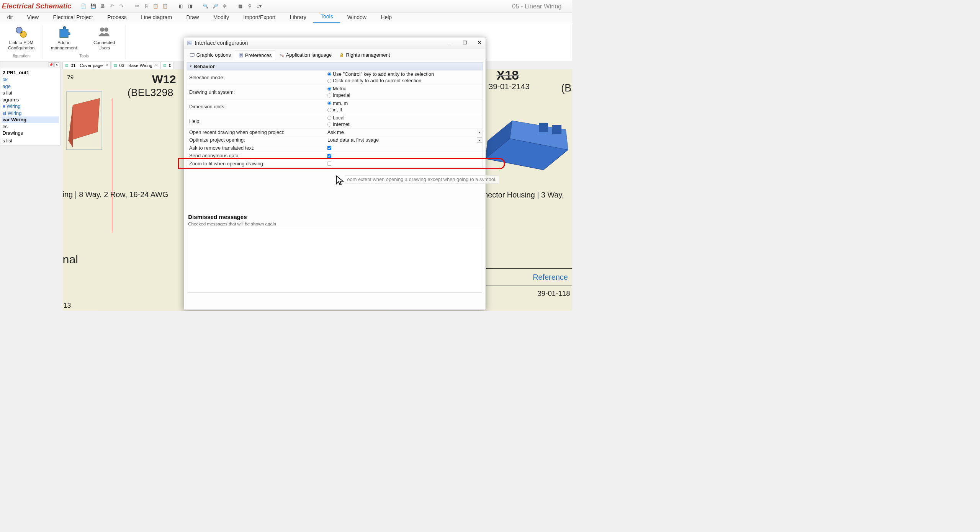 This screenshot has width=980, height=532. I want to click on menu-help: Help, so click(386, 18).